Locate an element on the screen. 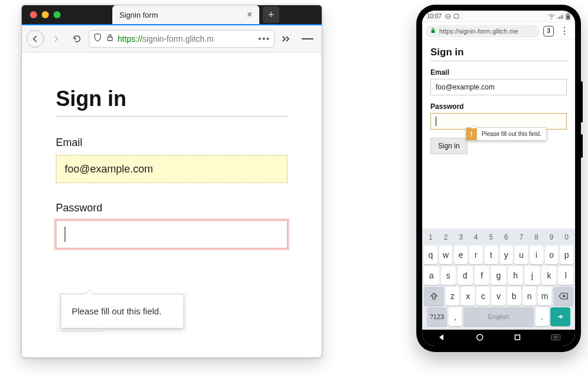 The height and width of the screenshot is (385, 588). key-3: 3 is located at coordinates (461, 237).